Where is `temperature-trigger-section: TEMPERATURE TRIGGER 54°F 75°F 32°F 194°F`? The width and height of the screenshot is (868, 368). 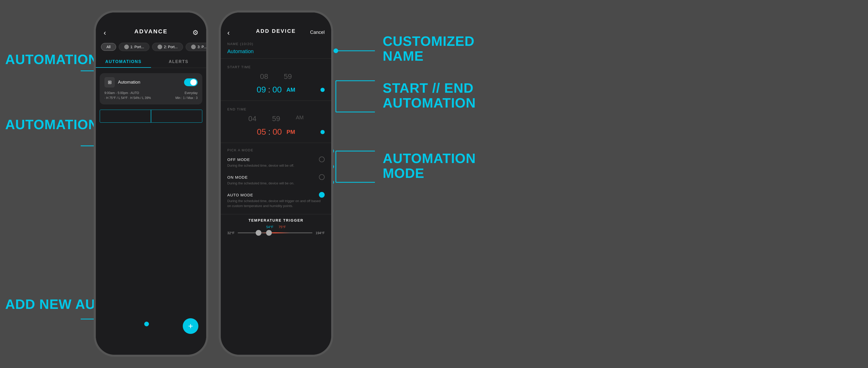
temperature-trigger-section: TEMPERATURE TRIGGER 54°F 75°F 32°F 194°F is located at coordinates (276, 226).